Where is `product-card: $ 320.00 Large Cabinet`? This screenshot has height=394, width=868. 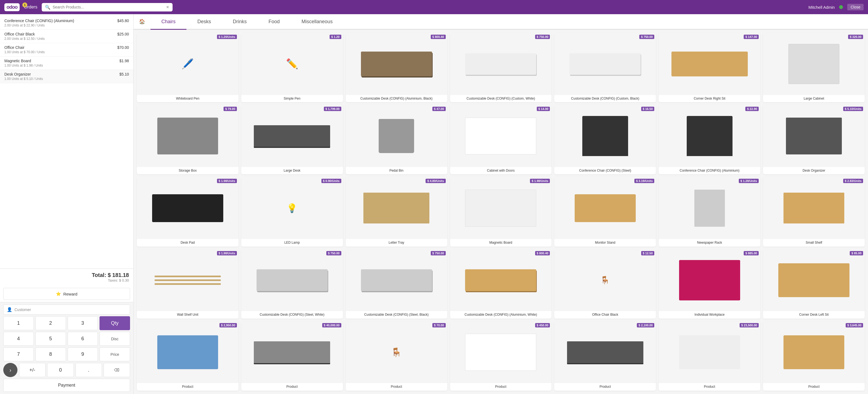
product-card: $ 320.00 Large Cabinet is located at coordinates (814, 67).